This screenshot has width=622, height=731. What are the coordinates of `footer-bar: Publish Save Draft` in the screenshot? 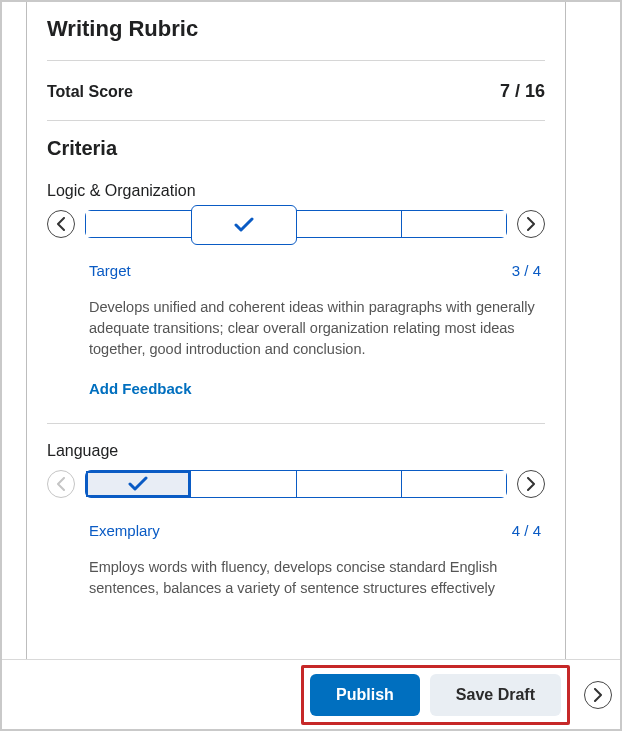 It's located at (311, 694).